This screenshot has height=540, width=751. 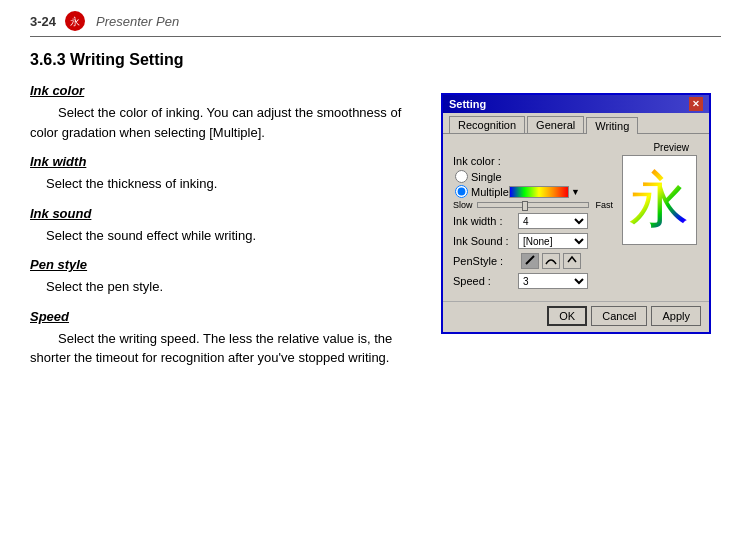 I want to click on pen-style-body: Select the pen style., so click(x=226, y=287).